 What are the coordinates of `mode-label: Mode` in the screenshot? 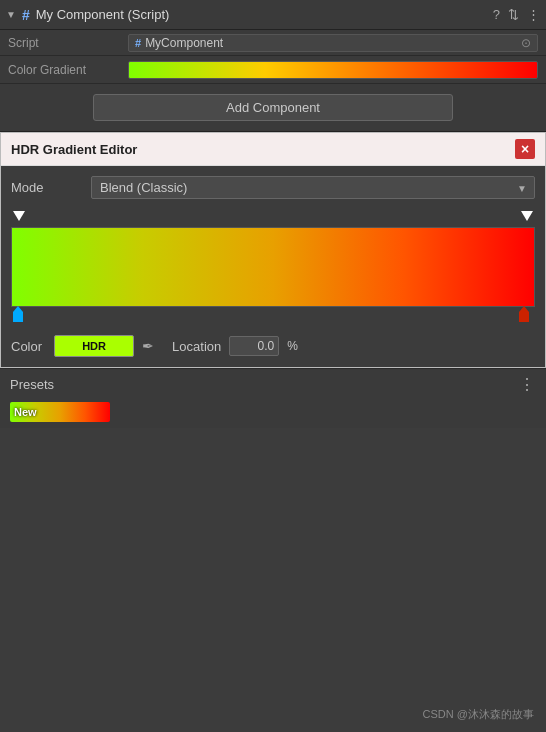 It's located at (51, 188).